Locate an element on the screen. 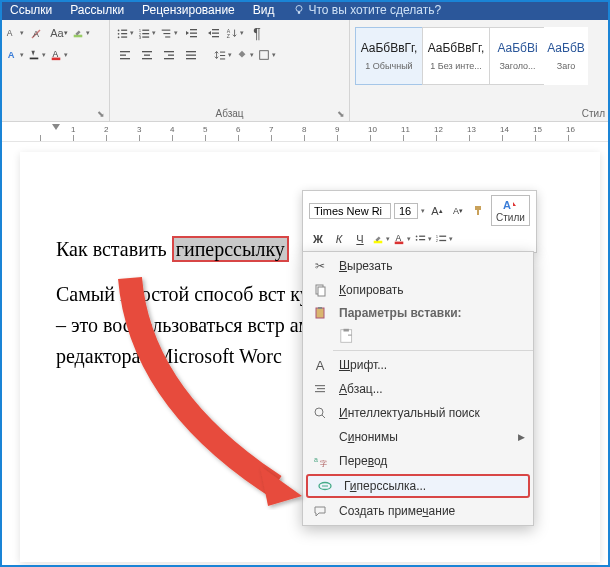 The height and width of the screenshot is (567, 610). tab-references: Ссылки is located at coordinates (31, 10).